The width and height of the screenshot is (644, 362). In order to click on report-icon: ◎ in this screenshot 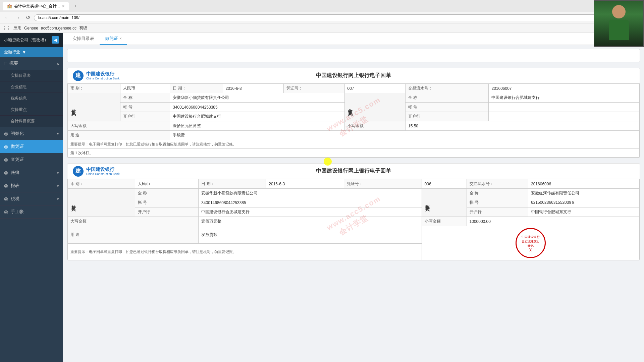, I will do `click(6, 186)`.